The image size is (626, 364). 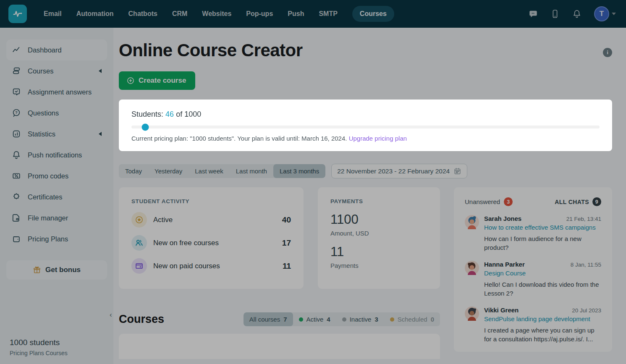 What do you see at coordinates (572, 14) in the screenshot?
I see `navbar-right-controls: T` at bounding box center [572, 14].